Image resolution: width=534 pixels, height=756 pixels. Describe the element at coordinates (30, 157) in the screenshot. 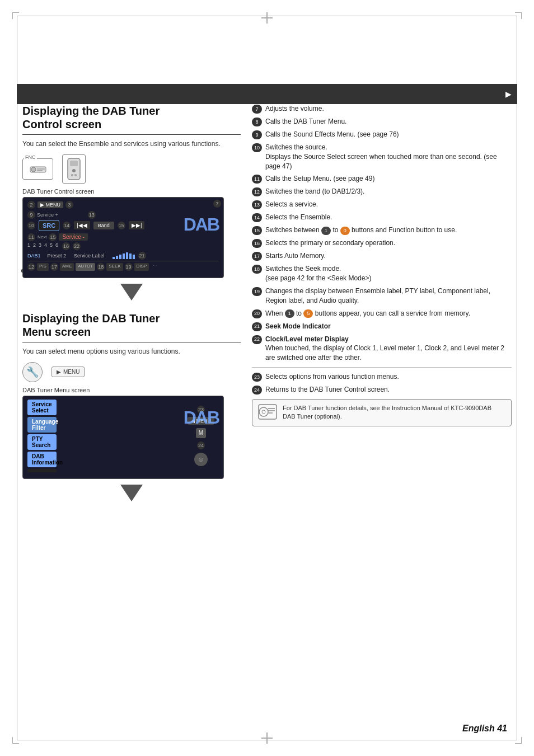

I see `fnc-label: FNC` at that location.